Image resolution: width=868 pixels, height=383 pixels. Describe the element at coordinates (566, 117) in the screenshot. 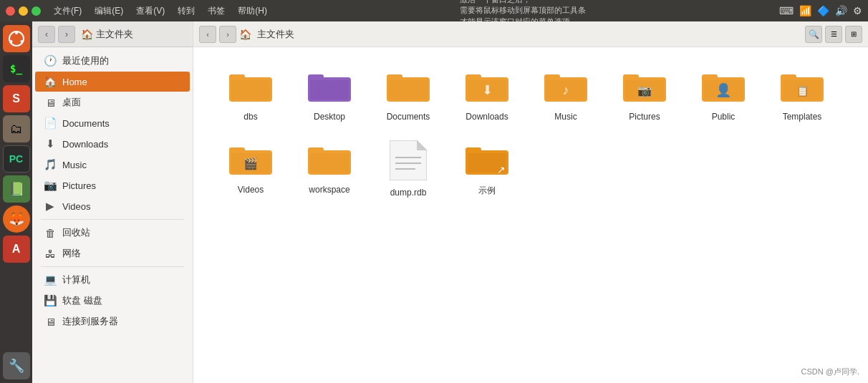

I see `file-label: Music` at that location.